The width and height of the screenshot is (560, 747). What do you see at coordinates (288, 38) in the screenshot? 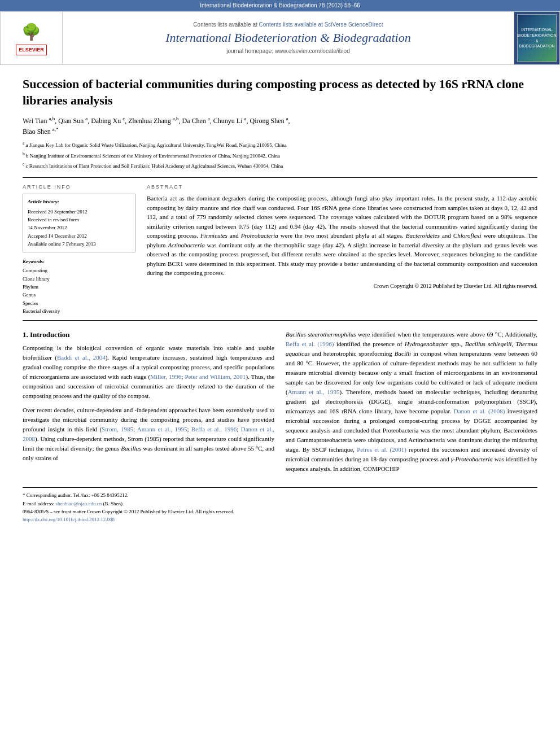
I see `journal-title: International Biodeterioration & Biodegr…` at bounding box center [288, 38].